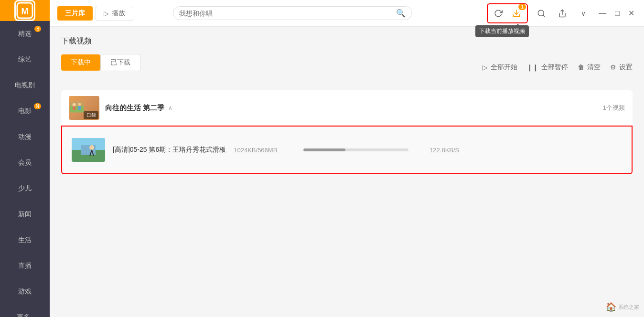  What do you see at coordinates (91, 115) in the screenshot?
I see `thumb-label: 口袋` at bounding box center [91, 115].